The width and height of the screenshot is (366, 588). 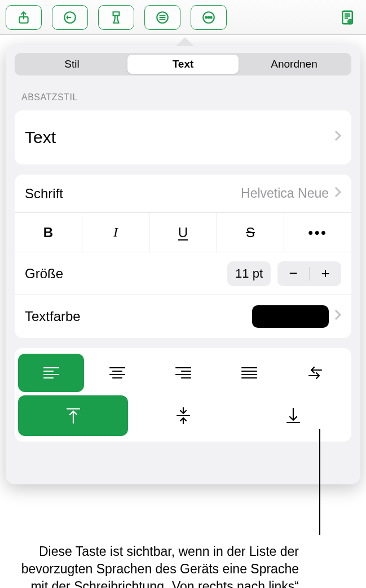 What do you see at coordinates (309, 274) in the screenshot?
I see `size-stepper: − +` at bounding box center [309, 274].